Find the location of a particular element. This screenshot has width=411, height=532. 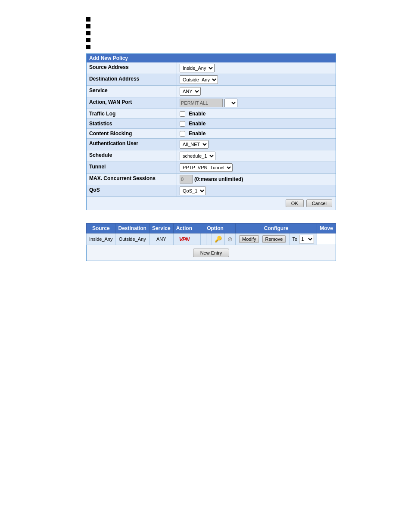

action-wan-port-value is located at coordinates (256, 103).